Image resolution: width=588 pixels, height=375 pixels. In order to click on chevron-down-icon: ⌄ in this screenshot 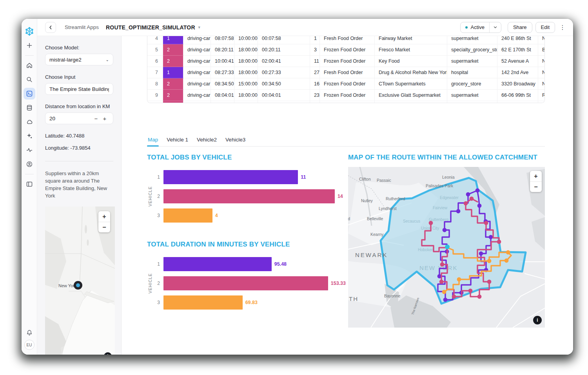, I will do `click(107, 60)`.